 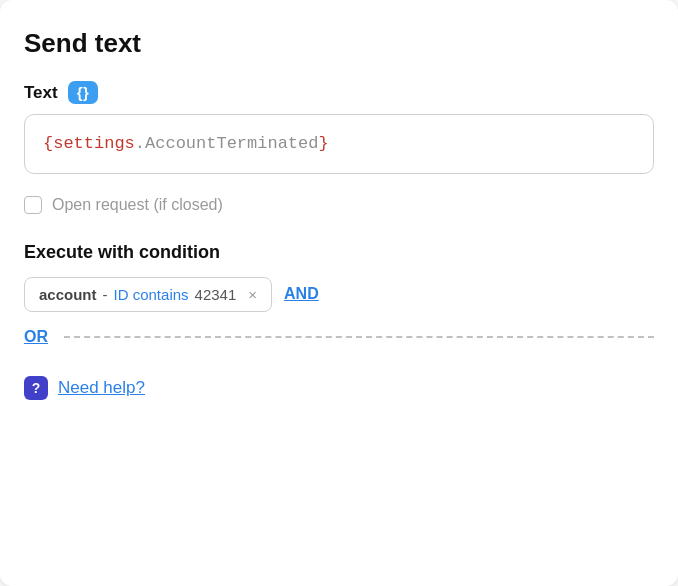 What do you see at coordinates (138, 205) in the screenshot?
I see `open-request-label: Open request (if closed)` at bounding box center [138, 205].